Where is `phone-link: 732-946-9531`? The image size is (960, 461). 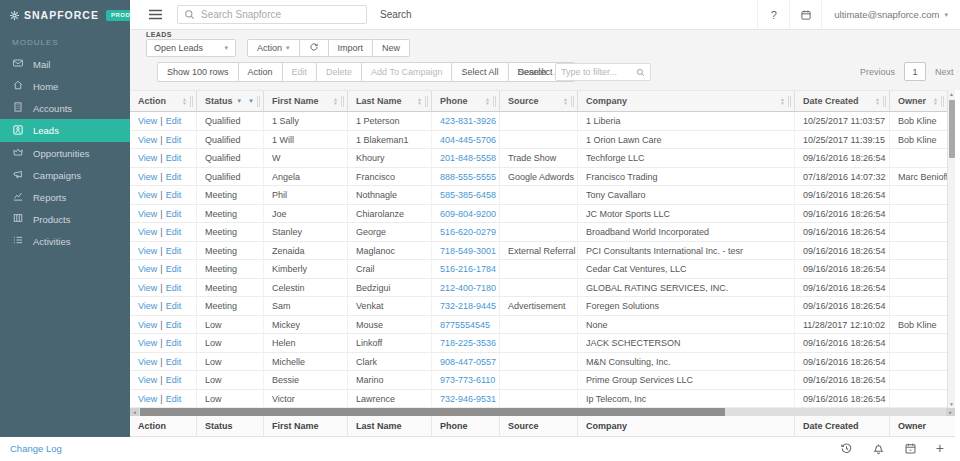
phone-link: 732-946-9531 is located at coordinates (468, 399).